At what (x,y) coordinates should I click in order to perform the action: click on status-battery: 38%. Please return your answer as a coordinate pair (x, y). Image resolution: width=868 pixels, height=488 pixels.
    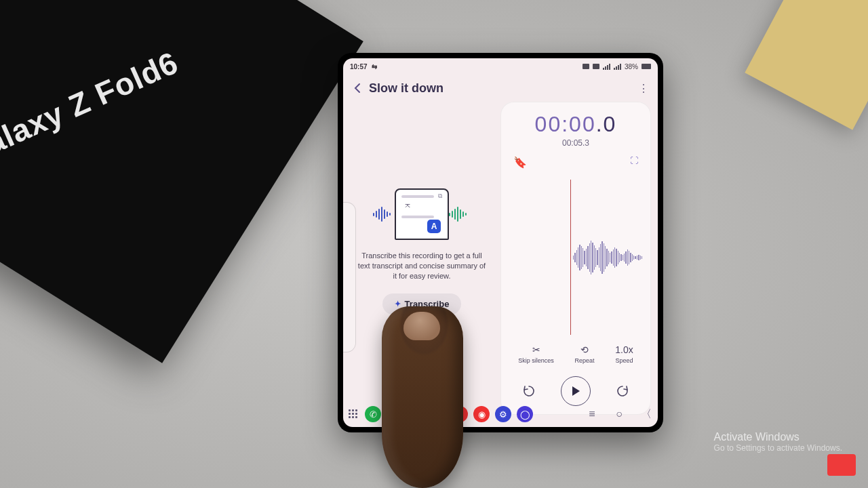
    Looking at the image, I should click on (631, 66).